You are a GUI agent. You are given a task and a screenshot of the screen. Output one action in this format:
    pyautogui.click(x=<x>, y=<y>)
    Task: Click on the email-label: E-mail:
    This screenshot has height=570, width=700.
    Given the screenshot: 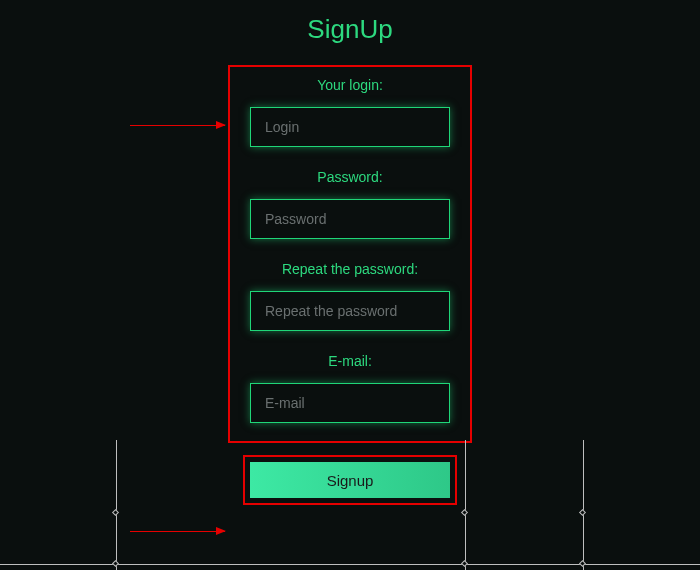 What is the action you would take?
    pyautogui.click(x=350, y=361)
    